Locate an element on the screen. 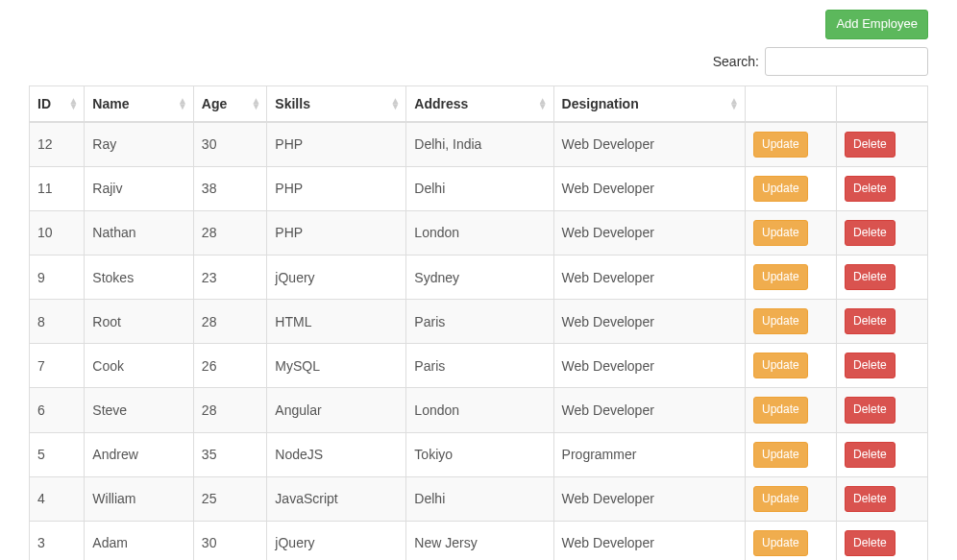 The width and height of the screenshot is (957, 560). cell-age: 35 is located at coordinates (231, 454).